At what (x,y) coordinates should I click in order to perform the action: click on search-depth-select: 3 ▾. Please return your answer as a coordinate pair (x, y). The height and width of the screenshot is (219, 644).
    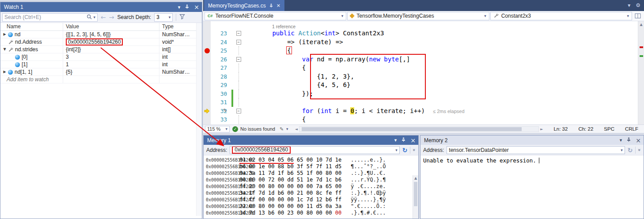
    Looking at the image, I should click on (163, 18).